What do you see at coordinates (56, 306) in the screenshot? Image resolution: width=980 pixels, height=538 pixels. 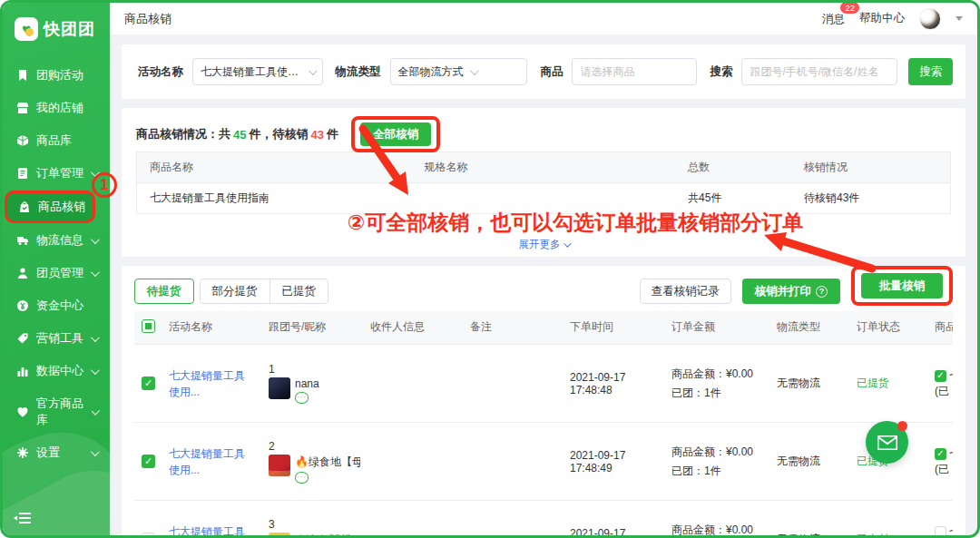 I see `sidebar-item-funds-center: 资金中心` at bounding box center [56, 306].